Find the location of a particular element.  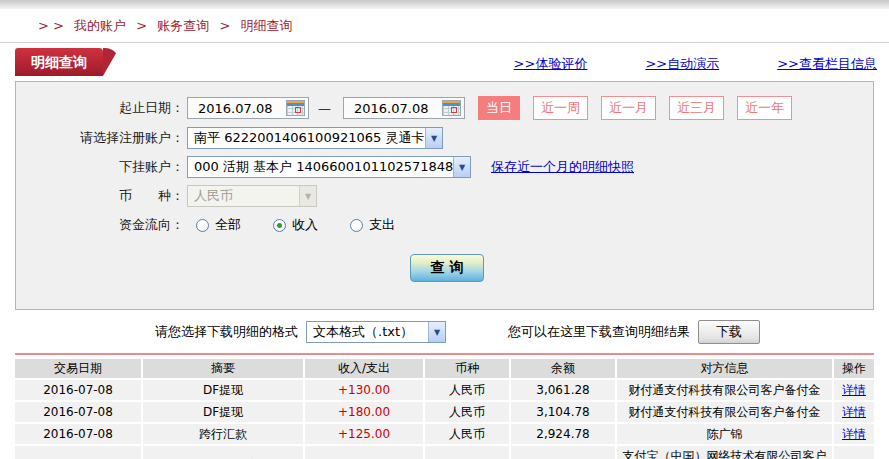

currency-label: 币 种： is located at coordinates (100, 196).